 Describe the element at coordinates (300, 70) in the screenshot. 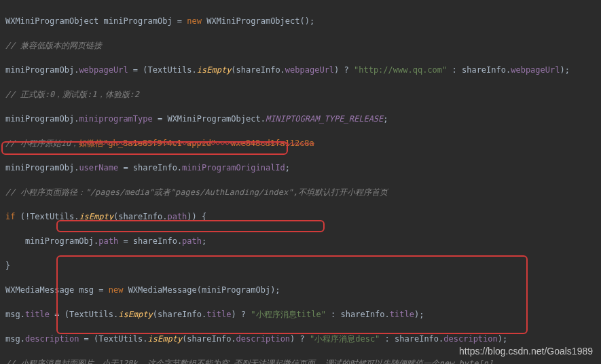

I see `code-line: miniProgramObj.webpageUrl = (TextUtils.i…` at that location.